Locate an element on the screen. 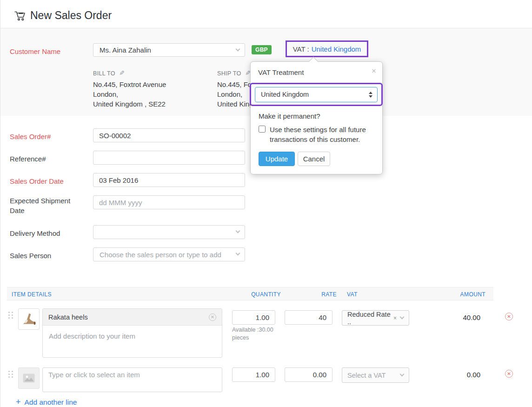  reference-input is located at coordinates (169, 158).